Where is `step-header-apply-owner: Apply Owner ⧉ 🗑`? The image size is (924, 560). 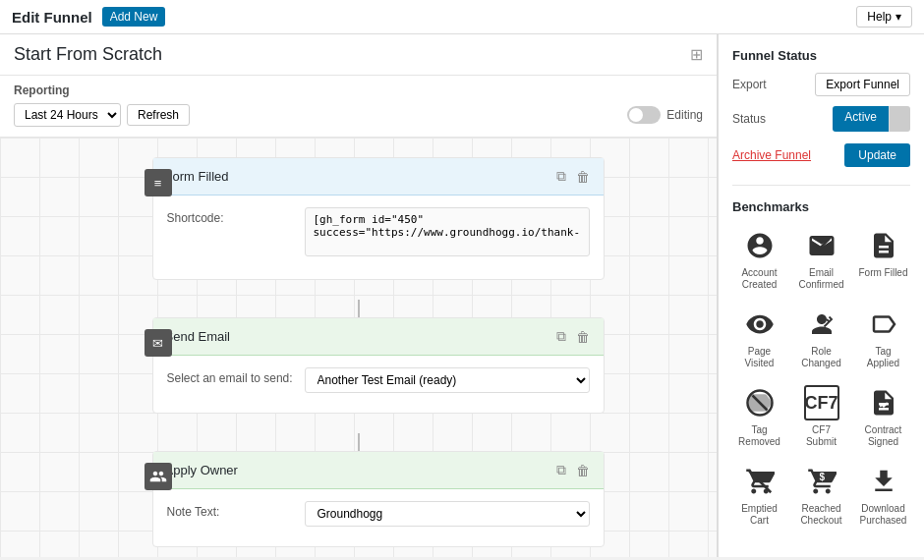
step-header-apply-owner: Apply Owner ⧉ 🗑 is located at coordinates (378, 471).